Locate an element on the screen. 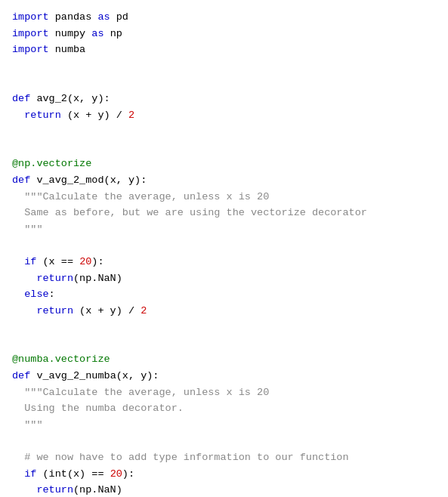  code-line: @numba.vectorize is located at coordinates (224, 360).